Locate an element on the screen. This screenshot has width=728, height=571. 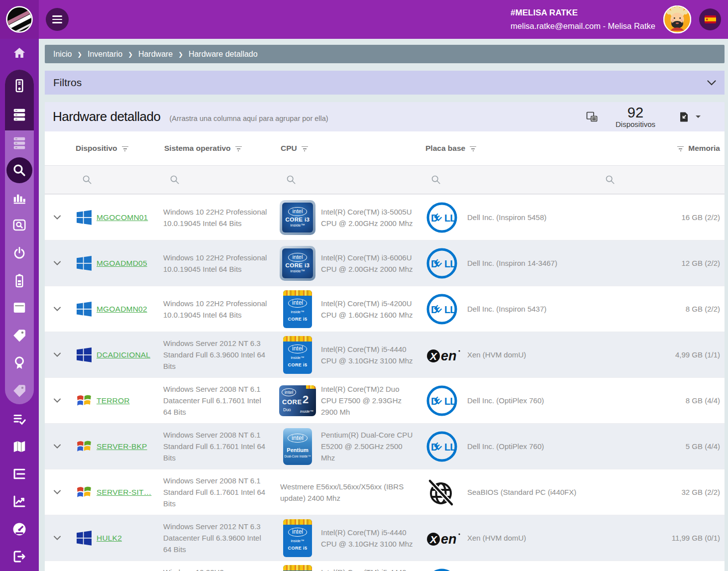
chevron-down-icon is located at coordinates (712, 83).